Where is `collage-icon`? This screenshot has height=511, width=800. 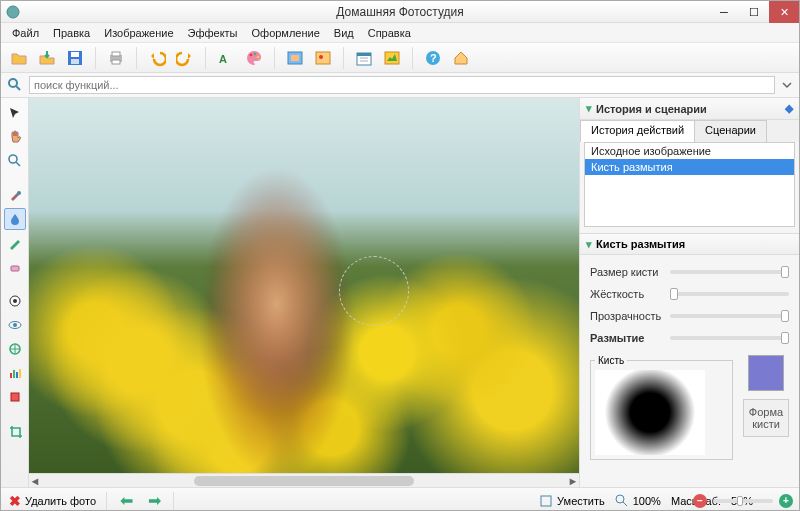
collage-icon is located at coordinates (392, 58).